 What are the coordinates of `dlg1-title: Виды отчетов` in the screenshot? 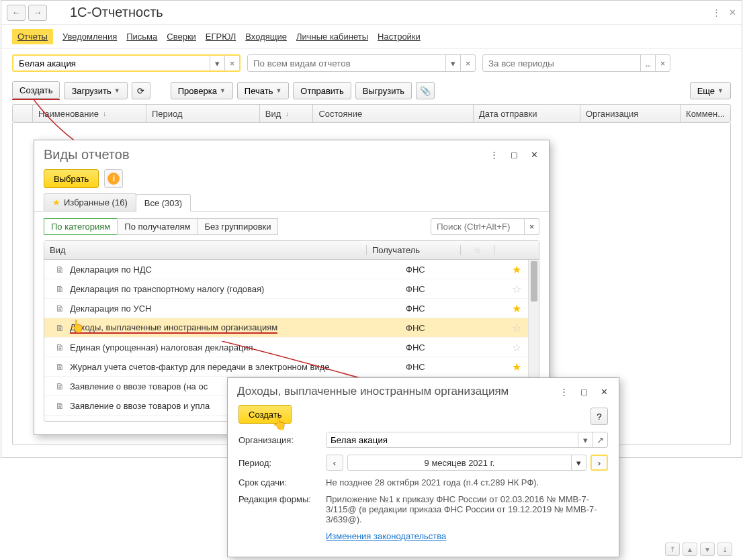 It's located at (87, 154).